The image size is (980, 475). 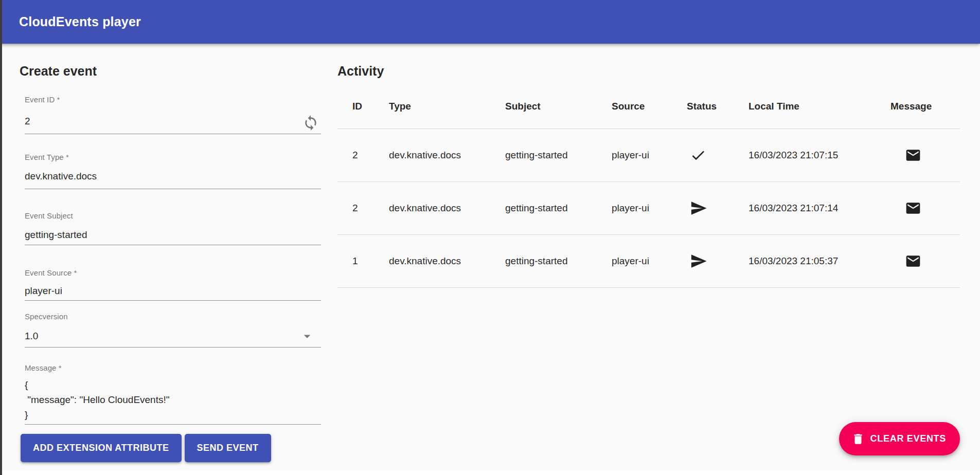 What do you see at coordinates (490, 22) in the screenshot?
I see `app-bar: CloudEvents player` at bounding box center [490, 22].